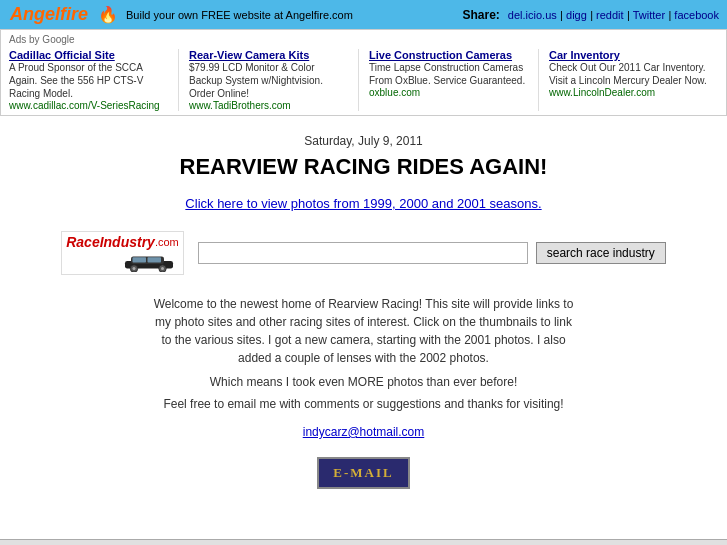  I want to click on angelfire-logo: Angelfire, so click(49, 14).